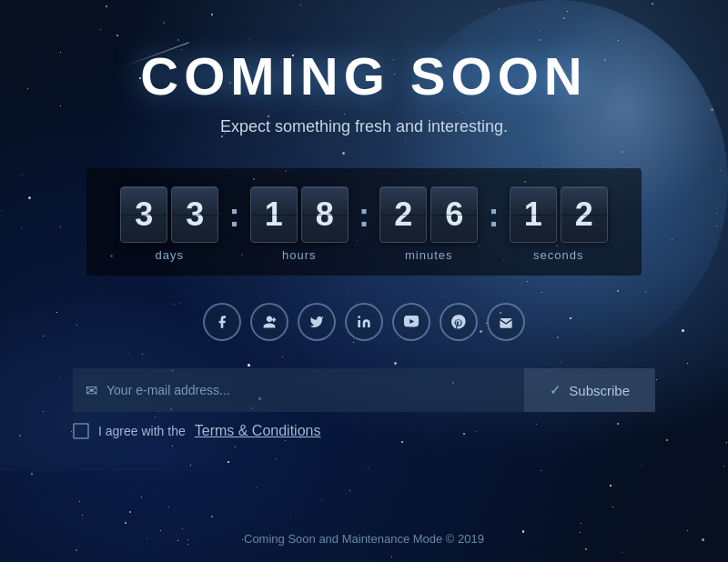 Image resolution: width=728 pixels, height=562 pixels. What do you see at coordinates (430, 255) in the screenshot?
I see `minutes-label: minutes` at bounding box center [430, 255].